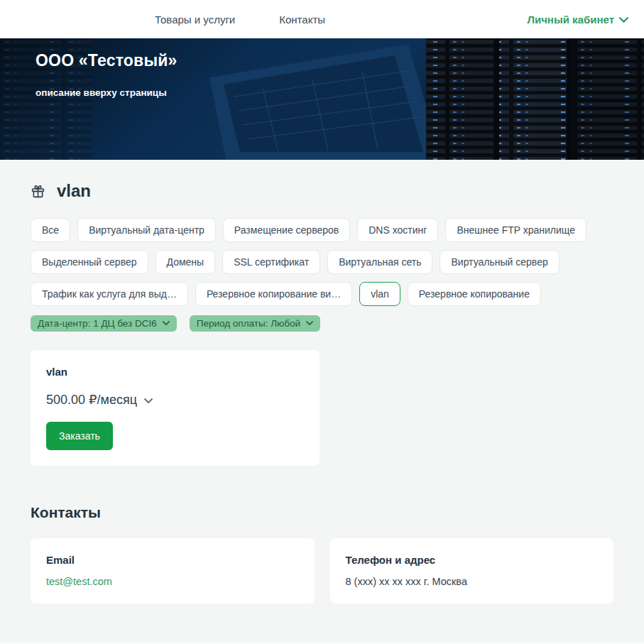  I want to click on page-title: vlan, so click(74, 191).